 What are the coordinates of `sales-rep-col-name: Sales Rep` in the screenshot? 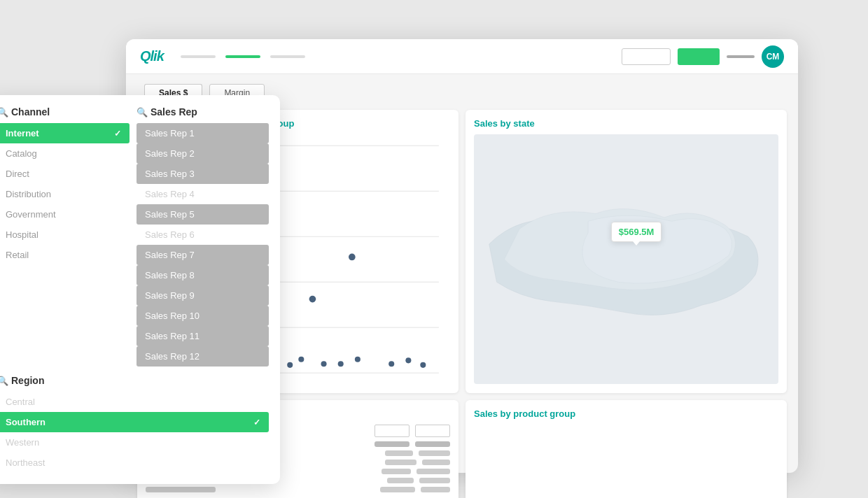 It's located at (174, 112).